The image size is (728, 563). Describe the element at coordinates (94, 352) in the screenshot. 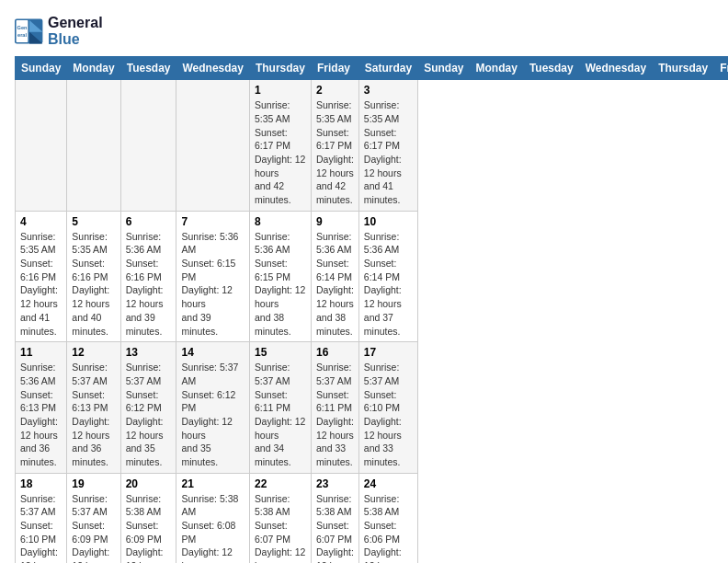

I see `day-number: 12` at that location.